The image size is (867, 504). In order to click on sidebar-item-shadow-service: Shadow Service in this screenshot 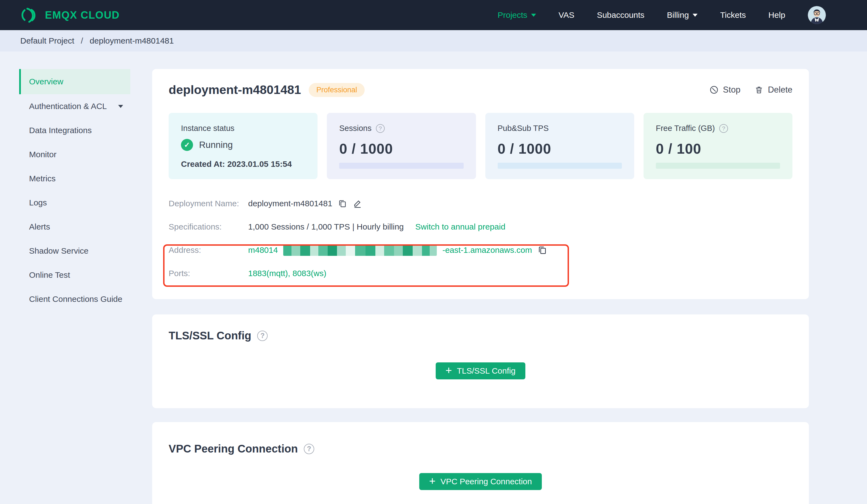, I will do `click(75, 251)`.